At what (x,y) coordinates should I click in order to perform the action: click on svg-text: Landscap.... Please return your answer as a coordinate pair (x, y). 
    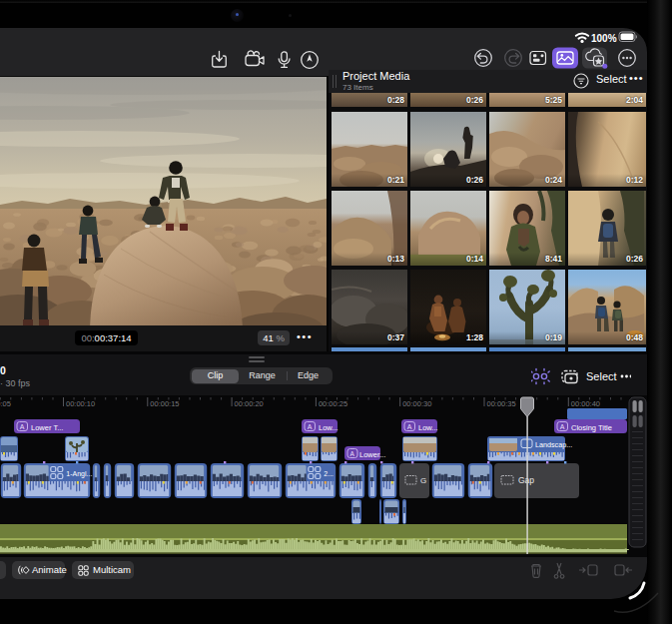
    Looking at the image, I should click on (553, 445).